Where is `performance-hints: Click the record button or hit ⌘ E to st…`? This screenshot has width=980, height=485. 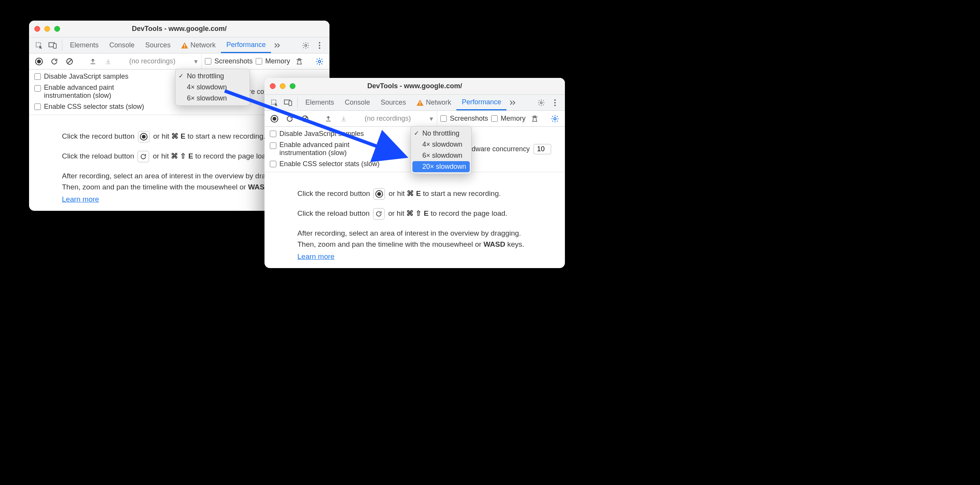
performance-hints: Click the record button or hit ⌘ E to st… is located at coordinates (415, 226).